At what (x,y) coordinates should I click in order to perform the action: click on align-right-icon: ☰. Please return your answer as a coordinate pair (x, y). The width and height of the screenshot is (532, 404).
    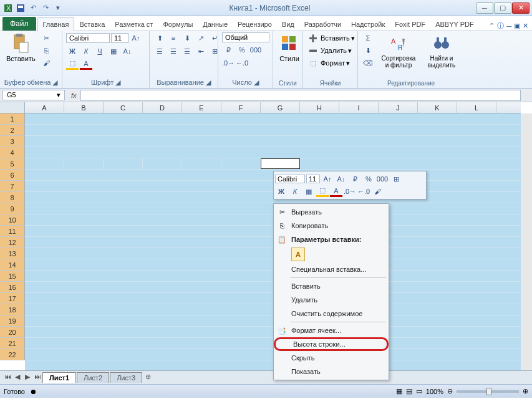
    Looking at the image, I should click on (187, 51).